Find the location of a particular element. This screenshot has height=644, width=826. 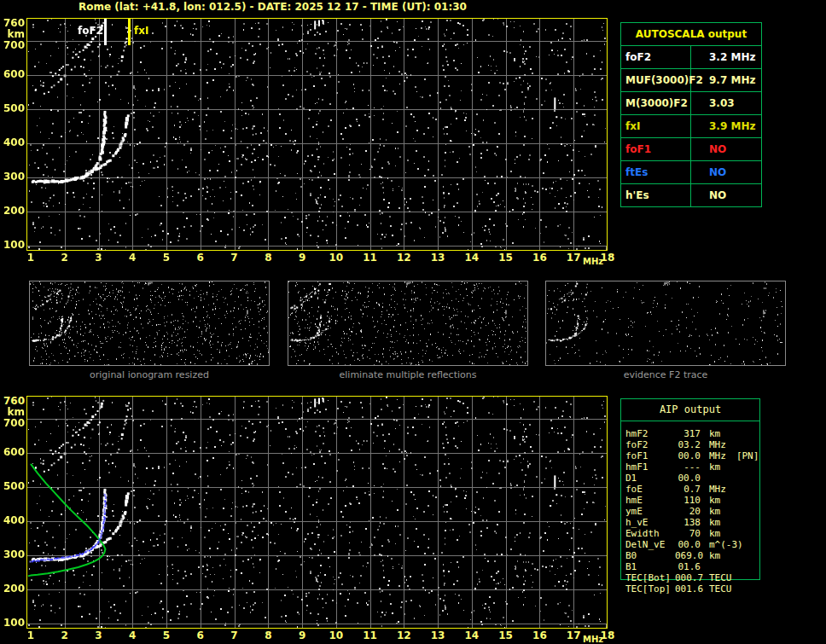

aip-row-foe: foE0.7MHz is located at coordinates (697, 490).